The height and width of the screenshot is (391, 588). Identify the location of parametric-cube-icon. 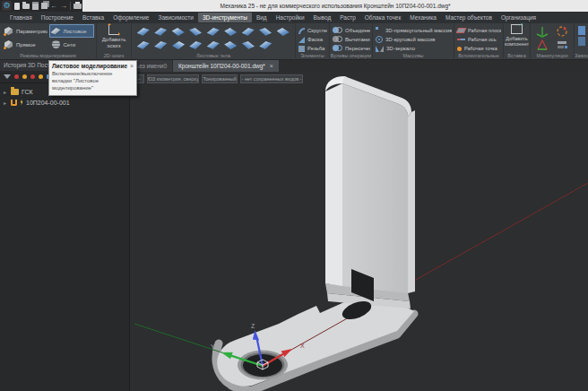
(9, 30).